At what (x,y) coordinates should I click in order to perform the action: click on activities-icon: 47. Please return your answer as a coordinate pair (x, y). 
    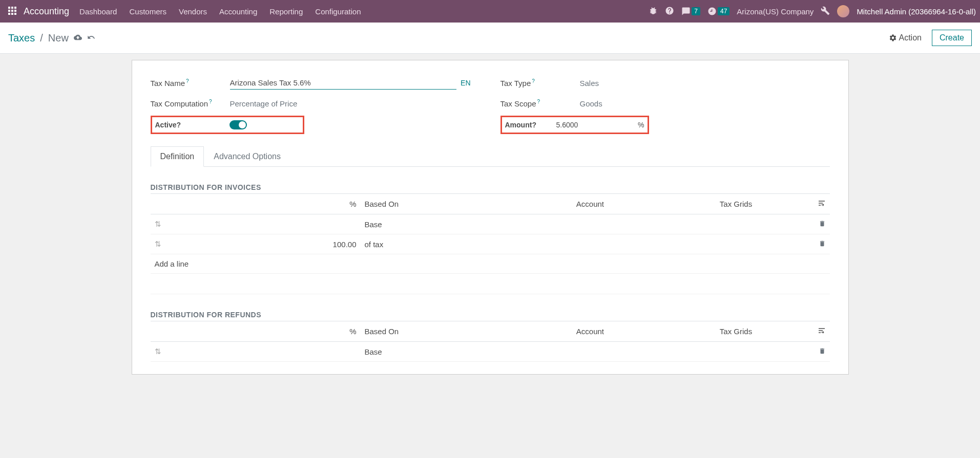
    Looking at the image, I should click on (718, 11).